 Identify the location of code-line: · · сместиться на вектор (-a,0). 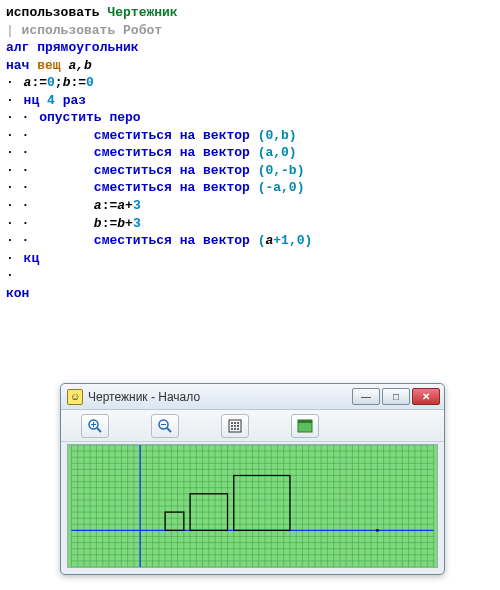
(250, 188).